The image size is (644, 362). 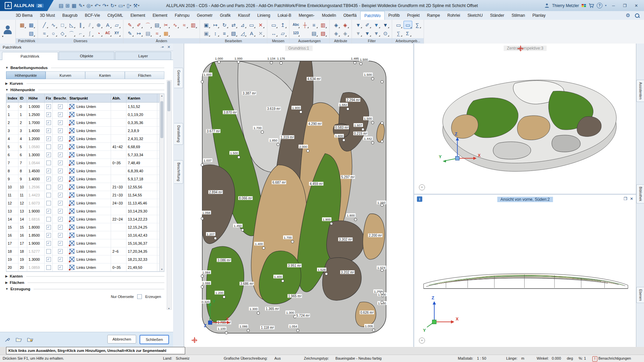 What do you see at coordinates (62, 33) in the screenshot?
I see `polygon-icon: ◇` at bounding box center [62, 33].